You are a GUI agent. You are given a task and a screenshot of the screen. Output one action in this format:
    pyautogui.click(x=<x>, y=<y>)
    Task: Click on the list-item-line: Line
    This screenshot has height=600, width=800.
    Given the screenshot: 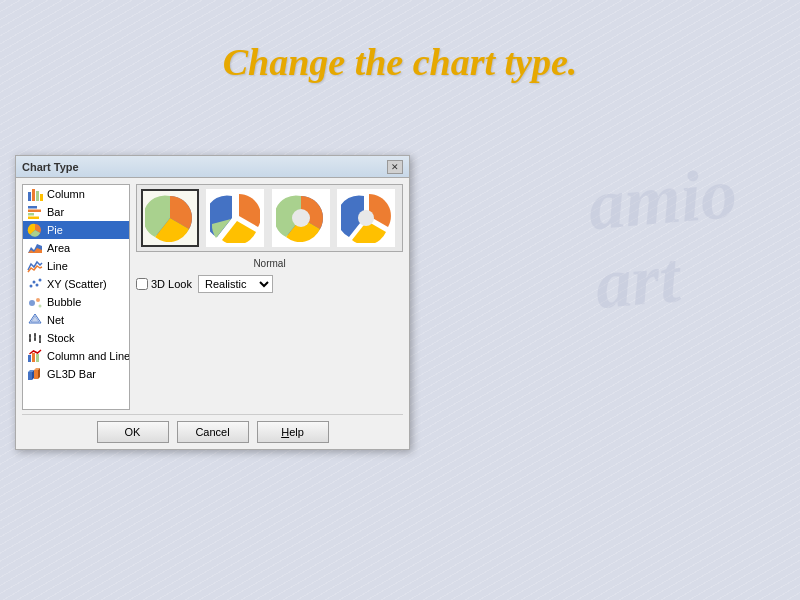 What is the action you would take?
    pyautogui.click(x=76, y=266)
    